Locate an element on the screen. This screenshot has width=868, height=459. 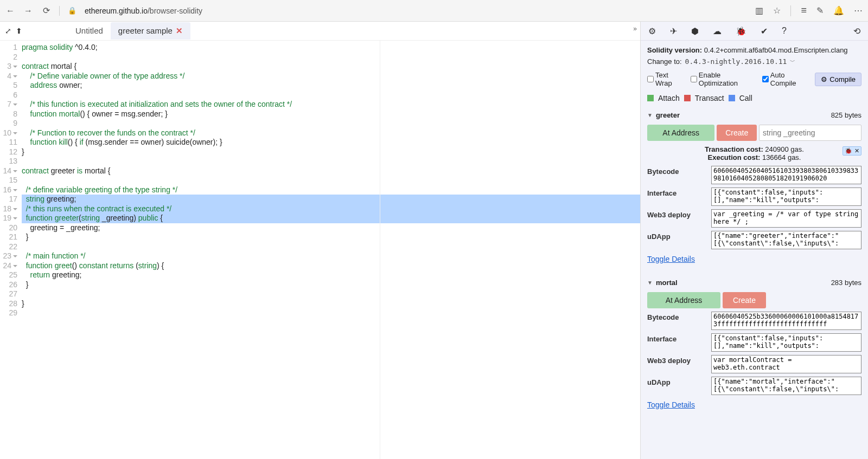
code-line: /* define variable greeting of the type … is located at coordinates (331, 190).